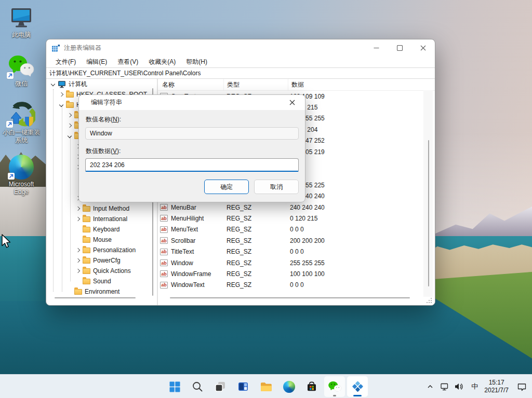 The image size is (532, 398). Describe the element at coordinates (445, 387) in the screenshot. I see `network-icon` at that location.